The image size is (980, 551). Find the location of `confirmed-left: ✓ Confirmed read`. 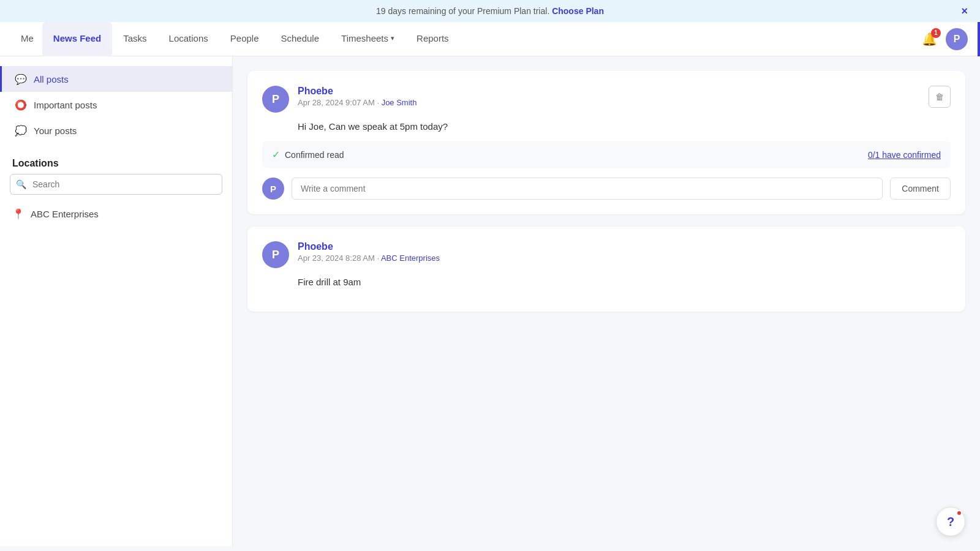

confirmed-left: ✓ Confirmed read is located at coordinates (308, 154).